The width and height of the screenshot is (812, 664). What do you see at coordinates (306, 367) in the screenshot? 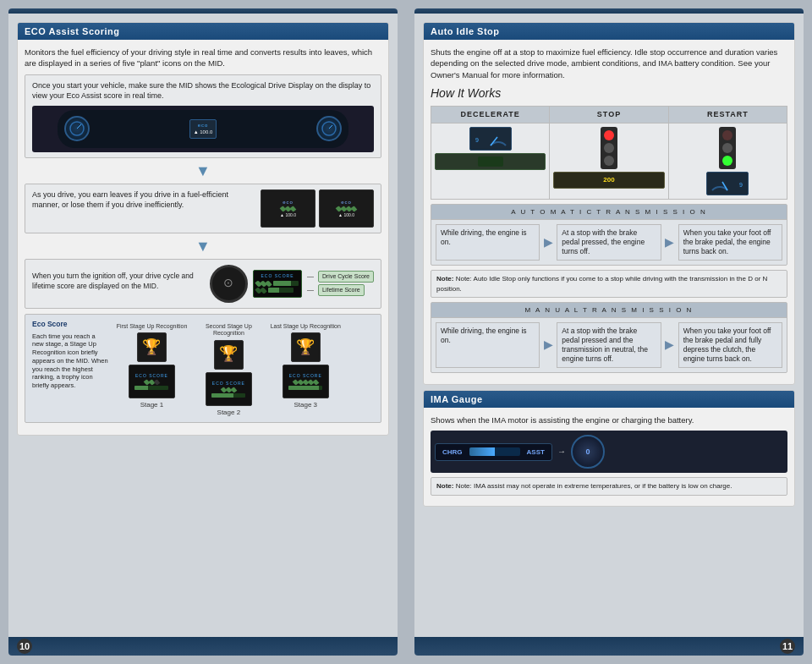
I see `stage3-col: Last Stage Up Recognition 🏆 ECO SCORE` at bounding box center [306, 367].